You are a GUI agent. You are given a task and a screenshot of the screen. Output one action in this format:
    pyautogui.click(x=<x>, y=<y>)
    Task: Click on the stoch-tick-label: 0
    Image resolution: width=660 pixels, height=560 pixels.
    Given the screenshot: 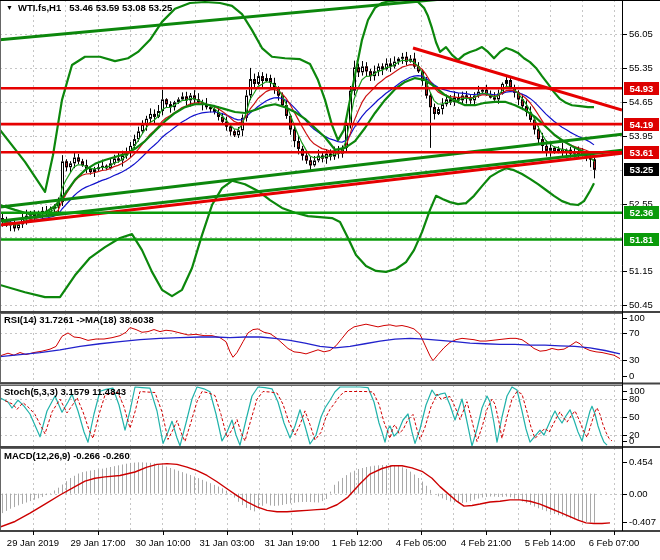 What is the action you would take?
    pyautogui.click(x=632, y=440)
    